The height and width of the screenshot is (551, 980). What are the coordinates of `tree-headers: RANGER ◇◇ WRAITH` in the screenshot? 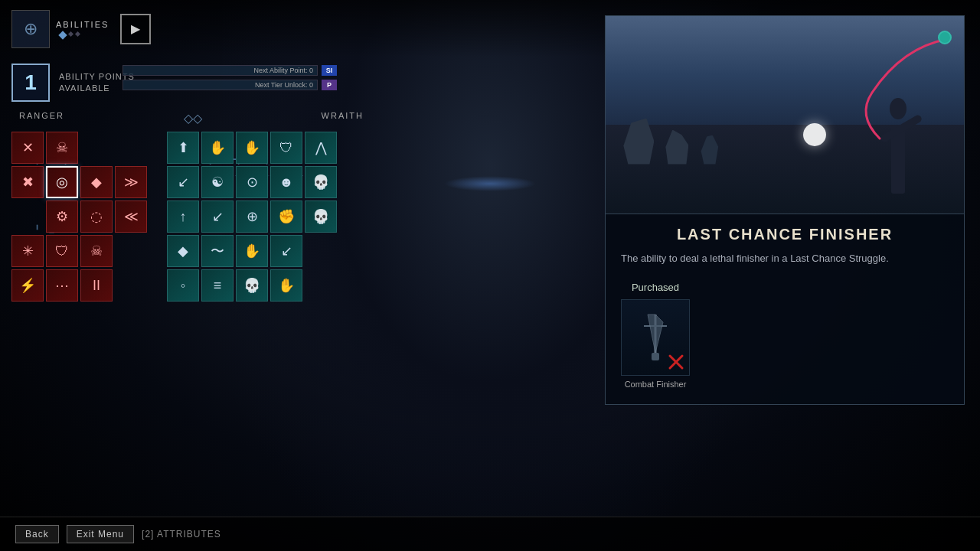 It's located at (191, 118).